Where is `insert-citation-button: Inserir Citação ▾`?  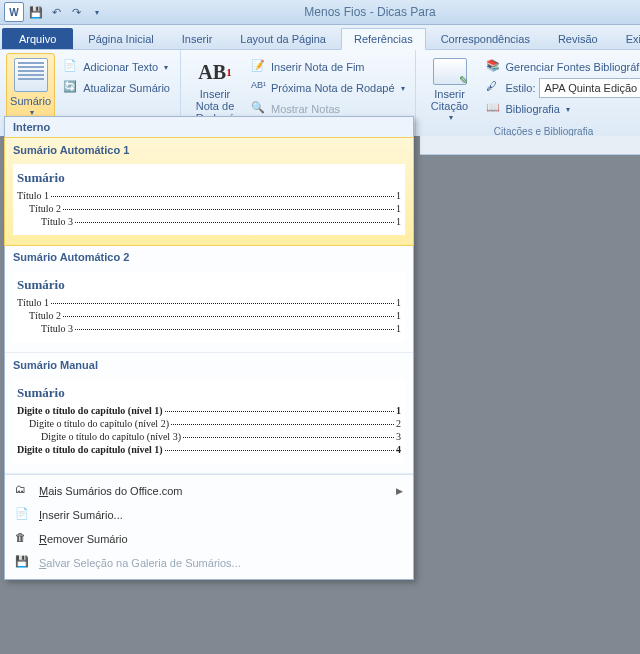
insert-citation-button: Inserir Citação ▾ is located at coordinates (450, 89).